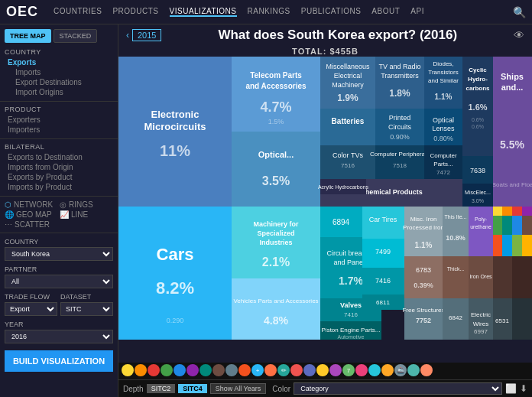  Describe the element at coordinates (297, 370) in the screenshot. I see `icon14` at that location.